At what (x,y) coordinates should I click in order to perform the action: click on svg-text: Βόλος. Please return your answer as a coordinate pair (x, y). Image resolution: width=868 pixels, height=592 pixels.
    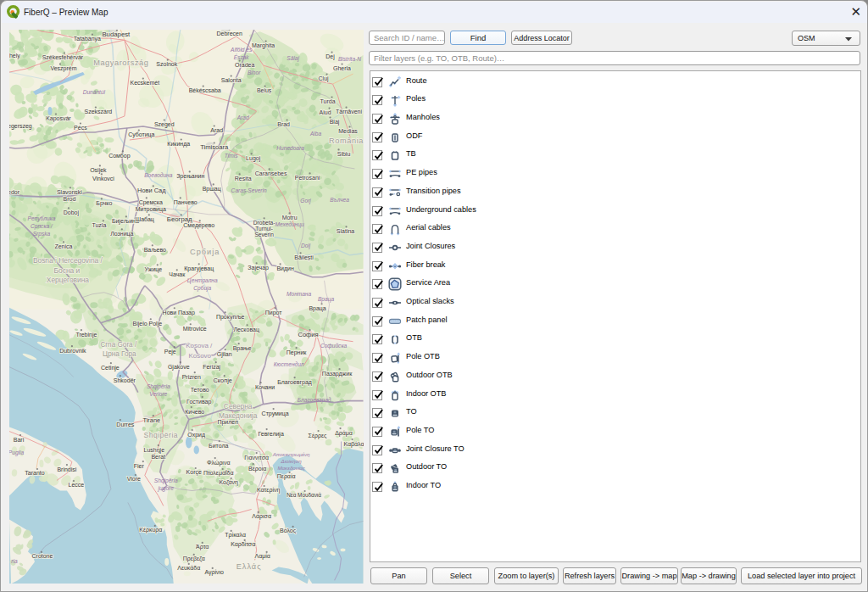
    Looking at the image, I should click on (288, 531).